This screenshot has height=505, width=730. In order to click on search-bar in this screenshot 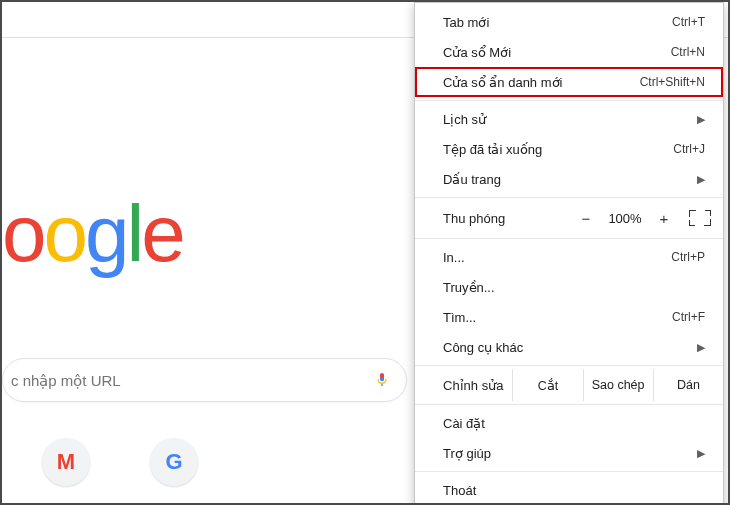, I will do `click(204, 380)`.